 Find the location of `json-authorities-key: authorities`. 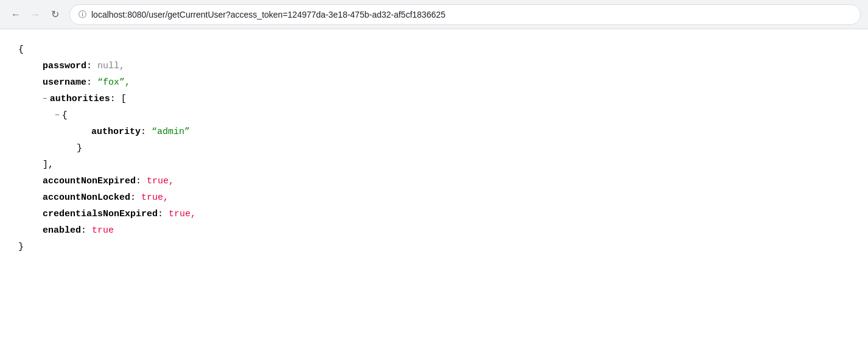

json-authorities-key: authorities is located at coordinates (80, 99).